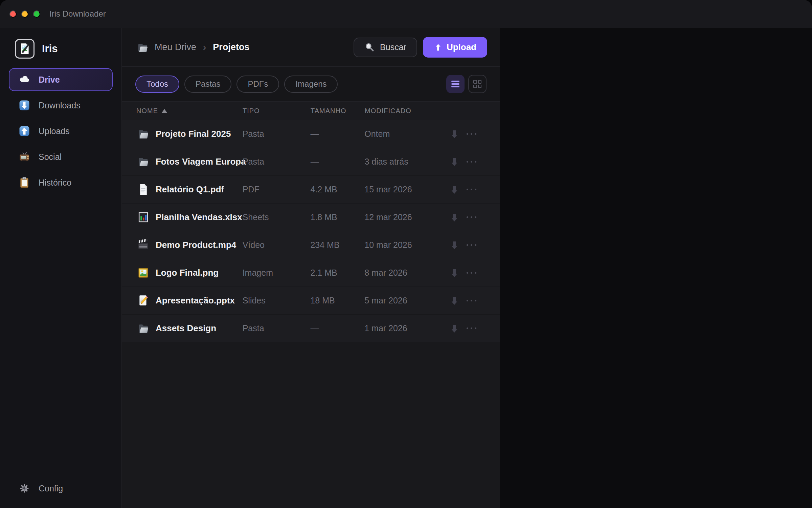 This screenshot has width=812, height=508. What do you see at coordinates (406, 14) in the screenshot?
I see `titlebar: Iris Downloader` at bounding box center [406, 14].